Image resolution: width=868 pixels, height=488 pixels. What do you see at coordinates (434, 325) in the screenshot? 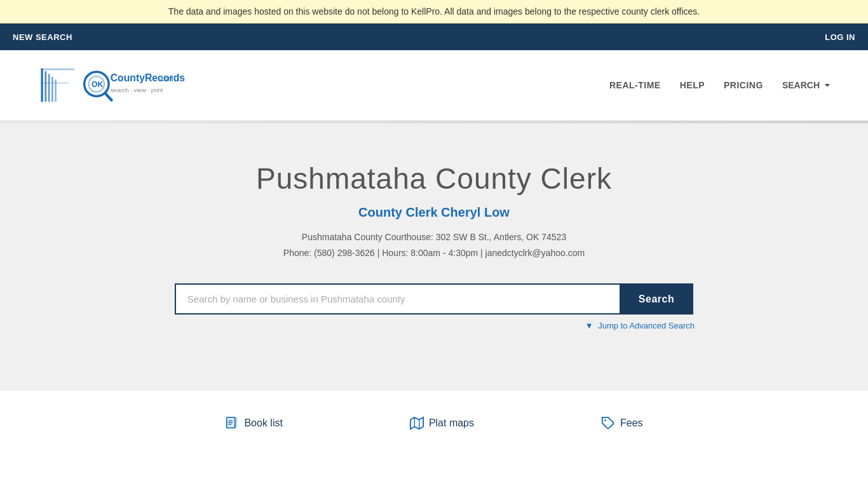
I see `advanced-search-container: ▼ Jump to Advanced Search` at bounding box center [434, 325].